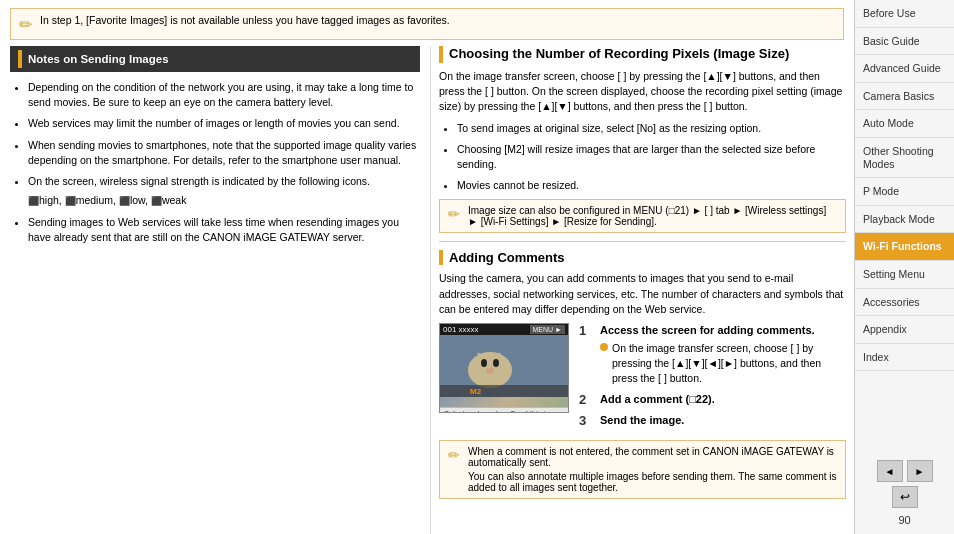 The height and width of the screenshot is (534, 954). Describe the element at coordinates (723, 354) in the screenshot. I see `step-1-content: Access the screen for adding comments. O…` at that location.